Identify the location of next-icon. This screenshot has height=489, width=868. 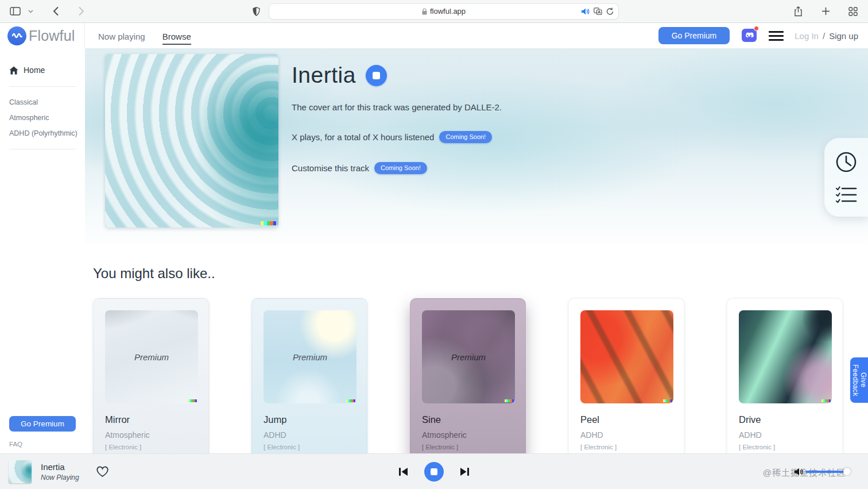
(465, 472).